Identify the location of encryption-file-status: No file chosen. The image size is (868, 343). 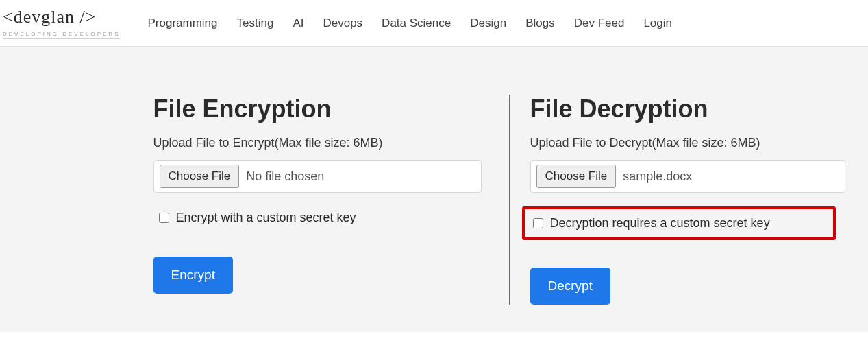
(285, 177).